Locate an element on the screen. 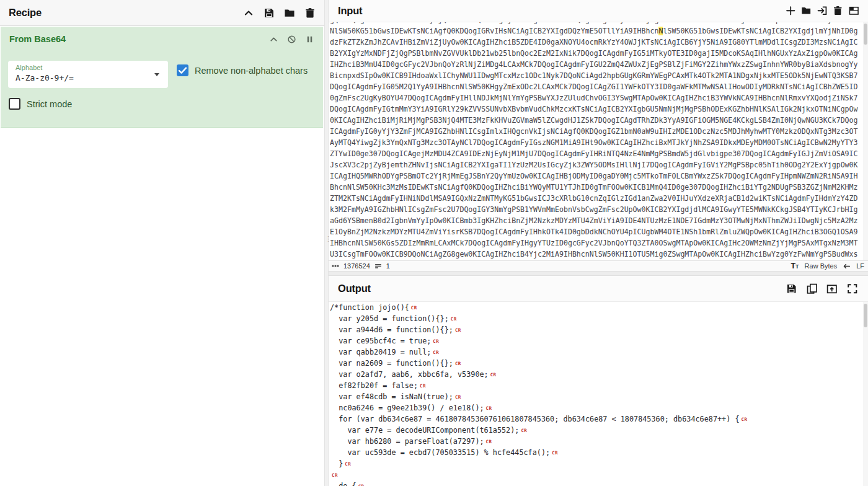 Image resolution: width=868 pixels, height=486 pixels. alphabet-value: A-Za-z0-9+/= is located at coordinates (88, 78).